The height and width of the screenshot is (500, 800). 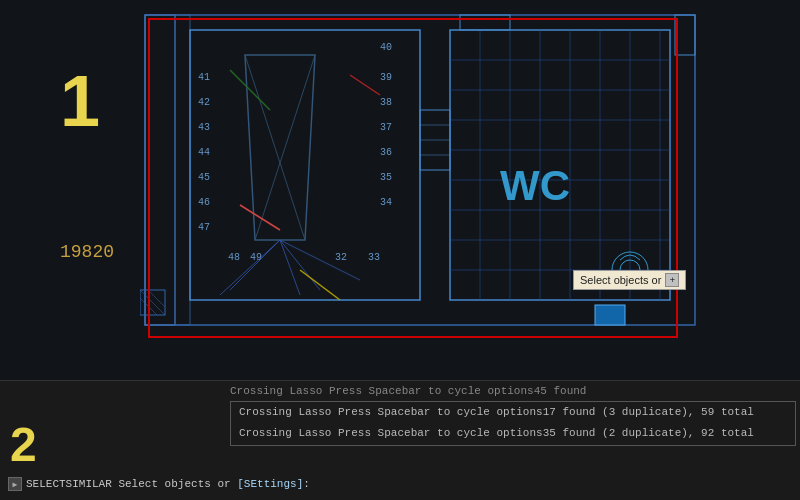 What do you see at coordinates (400, 390) in the screenshot?
I see `command-line-previous: Crossing Lasso Press Spacebar to cycle o…` at bounding box center [400, 390].